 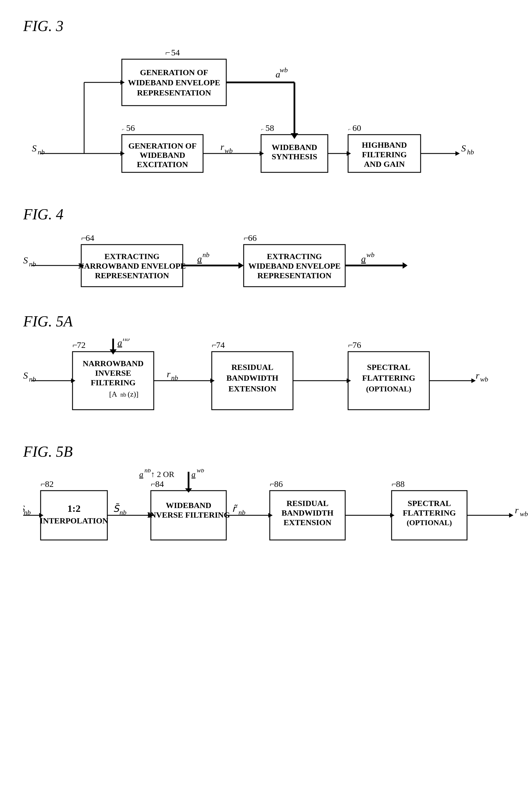 I want to click on svg-text: FILTERING, so click(x=113, y=382).